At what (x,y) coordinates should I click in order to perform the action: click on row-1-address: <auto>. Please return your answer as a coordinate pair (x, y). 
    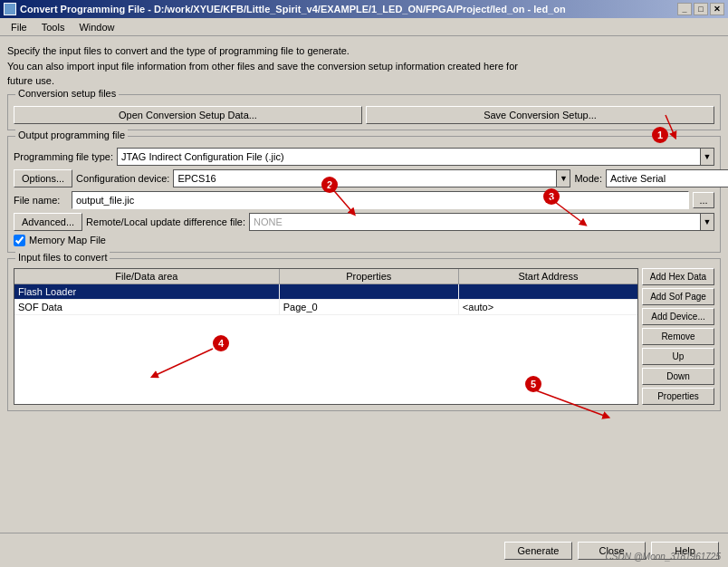
    Looking at the image, I should click on (549, 307).